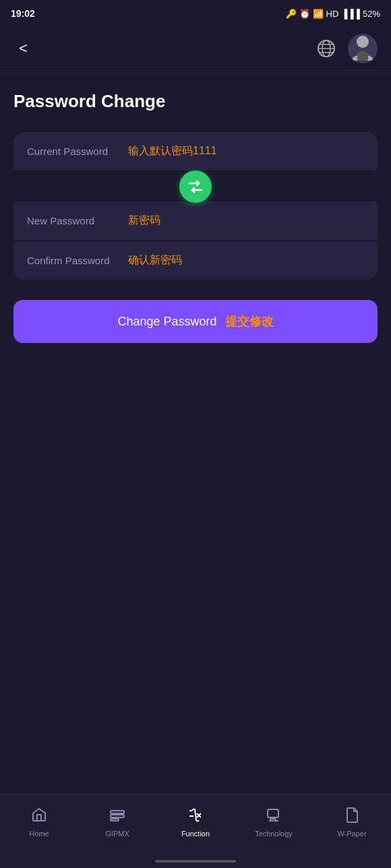  I want to click on key-icon: 🔑, so click(291, 13).